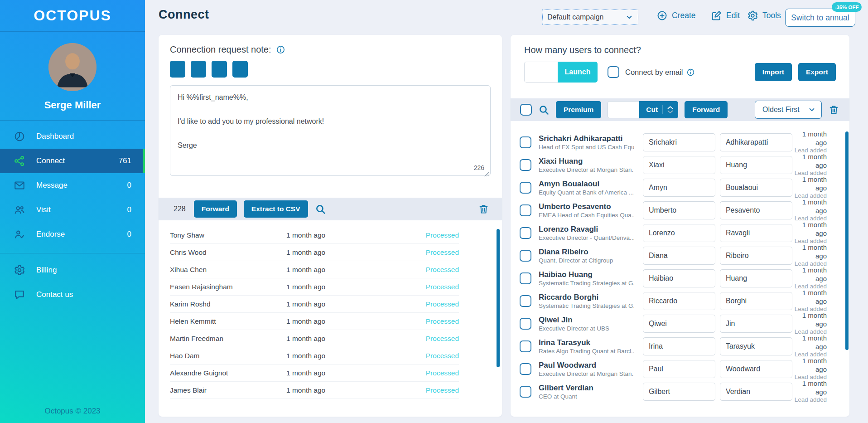  Describe the element at coordinates (314, 270) in the screenshot. I see `table-row: Xihua Chen 1 month ago Processed` at that location.